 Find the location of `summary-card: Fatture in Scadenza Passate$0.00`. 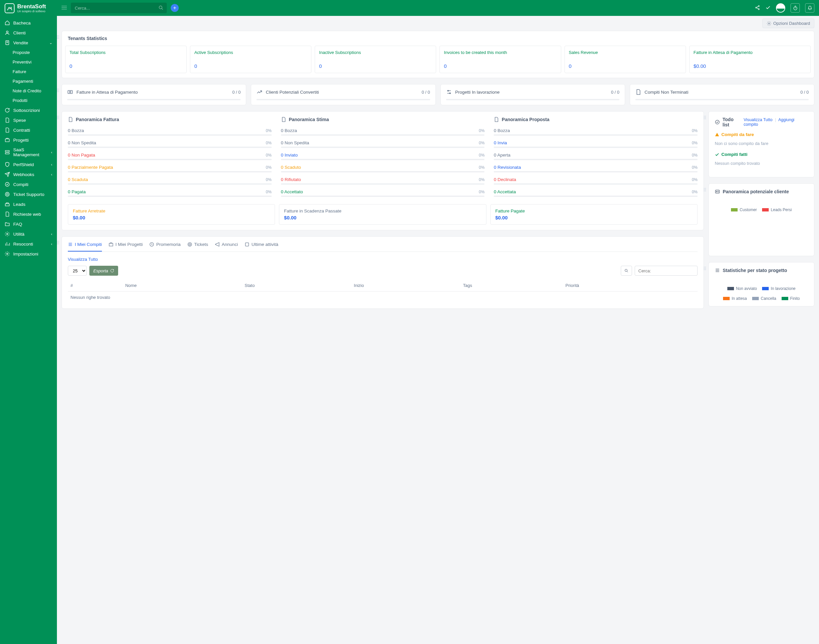

summary-card: Fatture in Scadenza Passate$0.00 is located at coordinates (382, 215).